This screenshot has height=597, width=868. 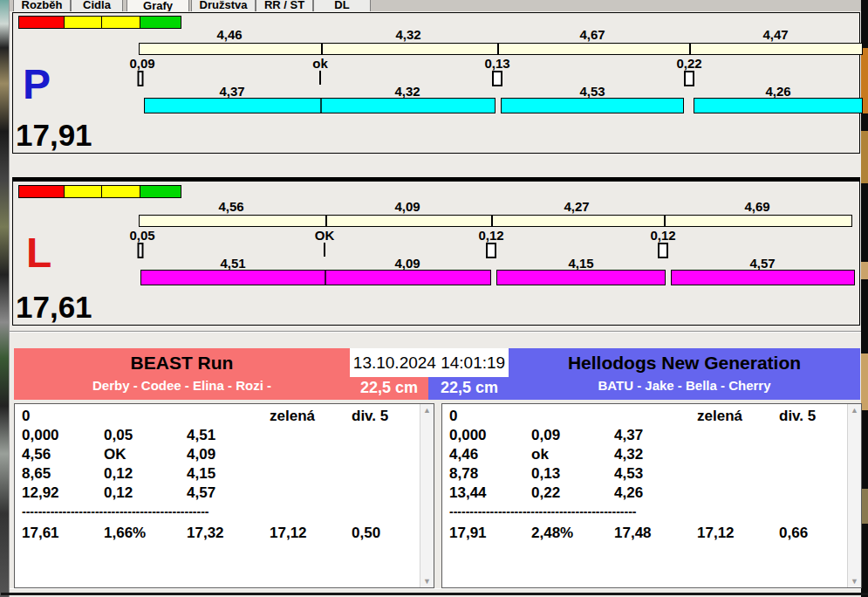 What do you see at coordinates (501, 49) in the screenshot?
I see `p-scale-bar` at bounding box center [501, 49].